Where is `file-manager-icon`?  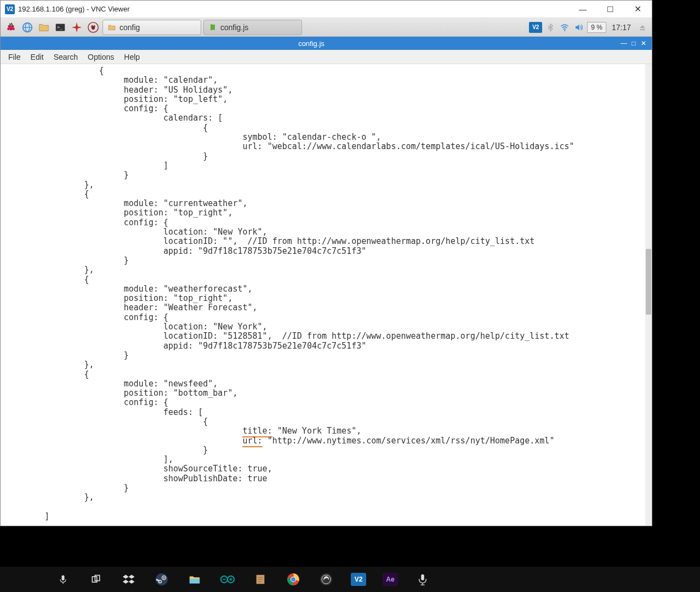
file-manager-icon is located at coordinates (44, 27).